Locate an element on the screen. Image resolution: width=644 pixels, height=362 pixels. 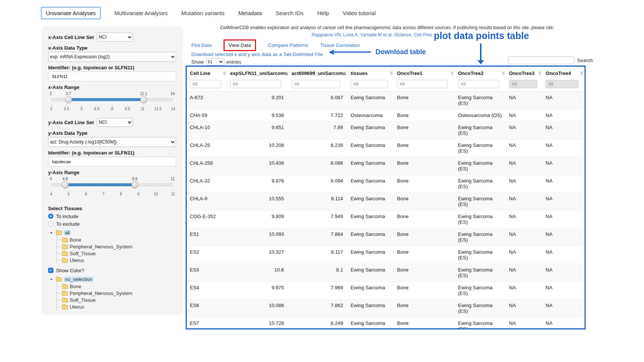
tab-plot-data: Plot Data is located at coordinates (202, 45).